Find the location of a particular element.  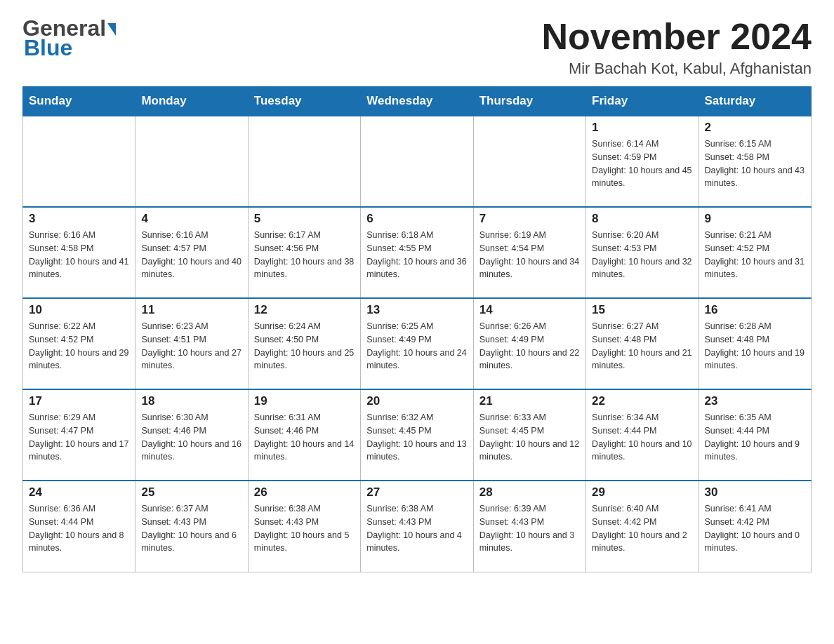

day-number: 23 is located at coordinates (755, 401).